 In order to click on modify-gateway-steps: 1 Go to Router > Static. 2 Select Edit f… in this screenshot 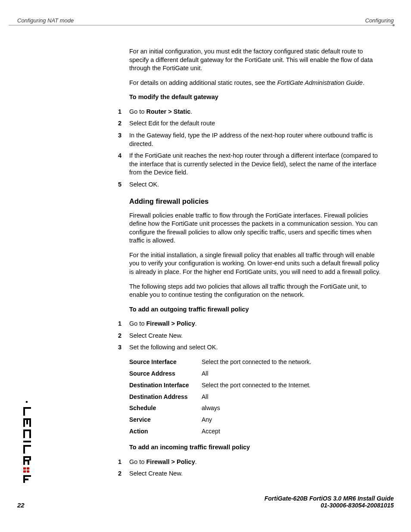, I will do `click(256, 148)`.